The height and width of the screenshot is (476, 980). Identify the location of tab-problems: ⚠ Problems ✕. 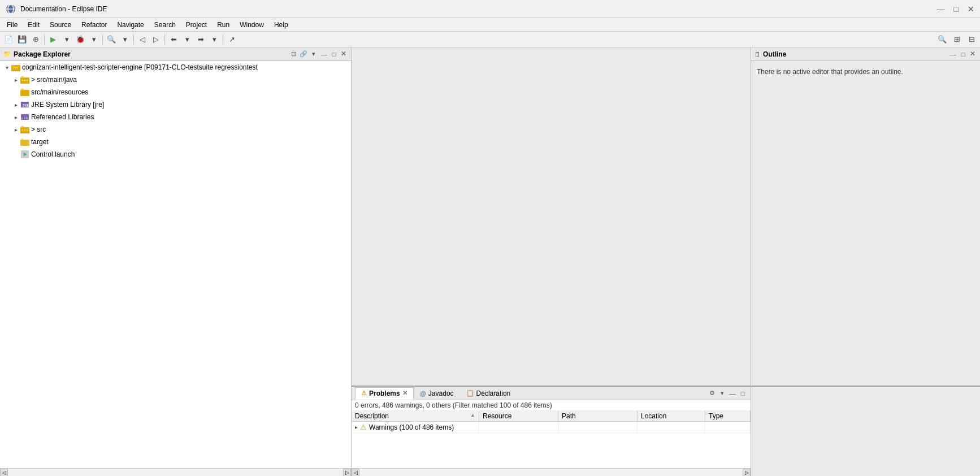
(384, 393).